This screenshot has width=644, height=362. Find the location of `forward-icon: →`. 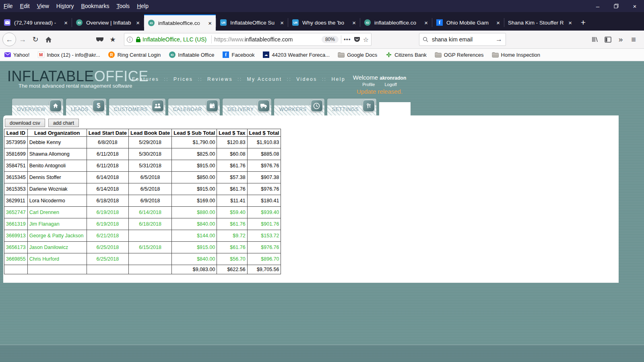

forward-icon: → is located at coordinates (23, 39).